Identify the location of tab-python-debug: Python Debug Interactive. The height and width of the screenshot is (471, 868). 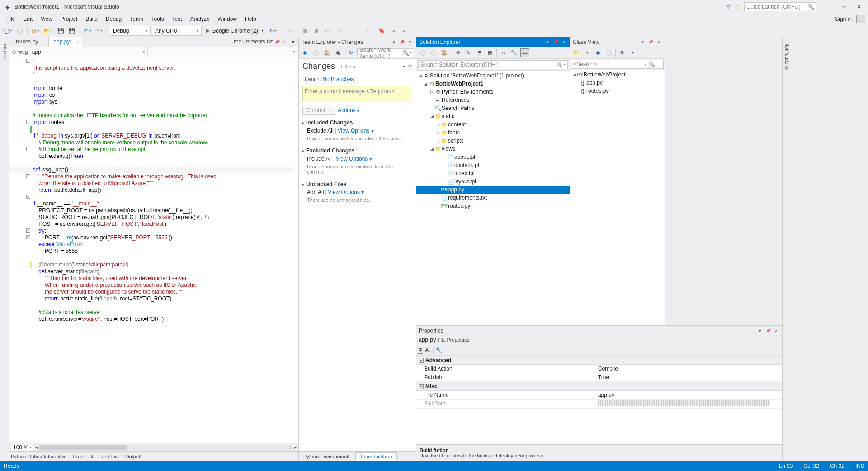
(39, 457).